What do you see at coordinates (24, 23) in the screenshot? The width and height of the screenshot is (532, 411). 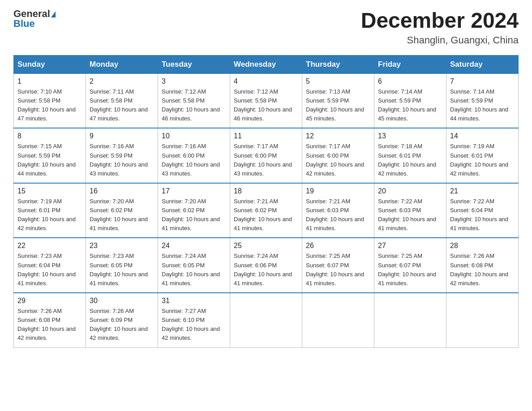 I see `logo-blue: Blue` at bounding box center [24, 23].